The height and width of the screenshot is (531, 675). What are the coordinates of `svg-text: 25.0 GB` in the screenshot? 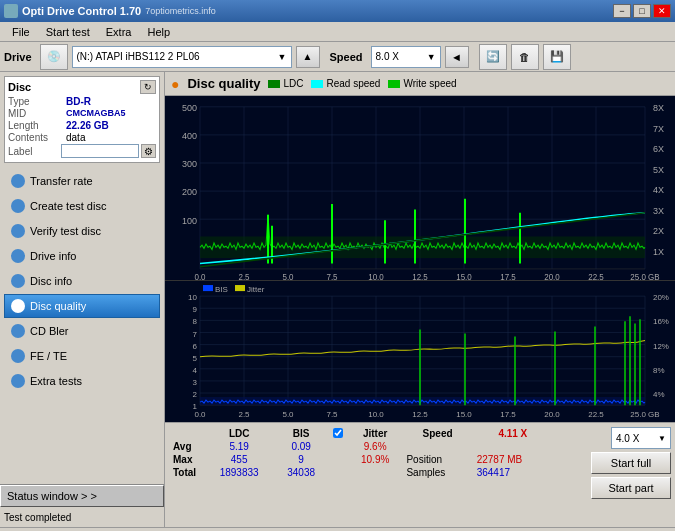 It's located at (645, 275).